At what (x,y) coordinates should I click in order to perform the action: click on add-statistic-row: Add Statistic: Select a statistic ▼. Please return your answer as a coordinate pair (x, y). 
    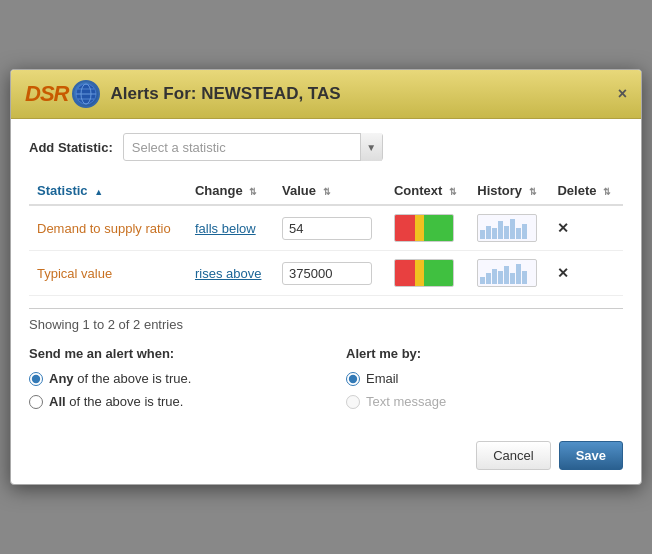
    Looking at the image, I should click on (326, 147).